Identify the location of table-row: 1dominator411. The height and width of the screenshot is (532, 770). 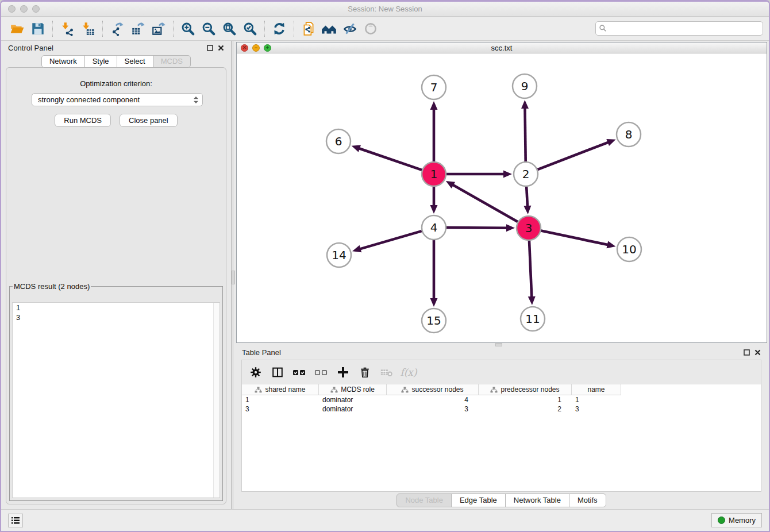
(501, 400).